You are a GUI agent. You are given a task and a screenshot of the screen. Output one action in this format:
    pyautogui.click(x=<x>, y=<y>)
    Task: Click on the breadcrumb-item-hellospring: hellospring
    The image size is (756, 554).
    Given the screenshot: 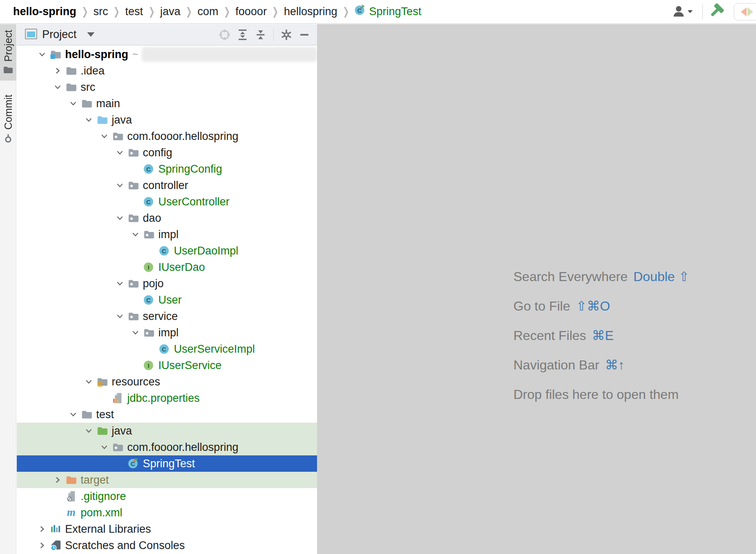 What is the action you would take?
    pyautogui.click(x=311, y=11)
    